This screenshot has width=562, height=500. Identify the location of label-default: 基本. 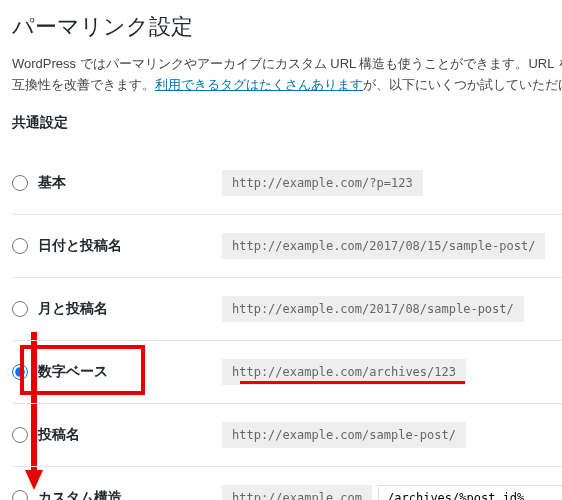
(52, 183).